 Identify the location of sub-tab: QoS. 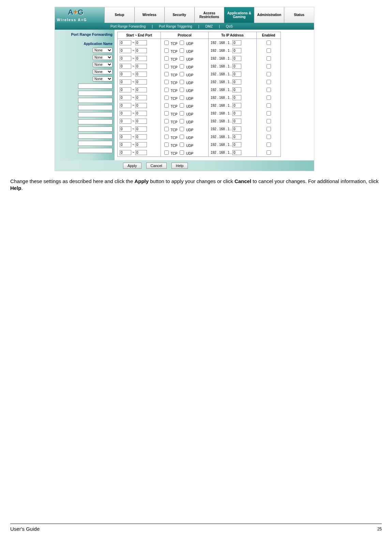
(229, 27).